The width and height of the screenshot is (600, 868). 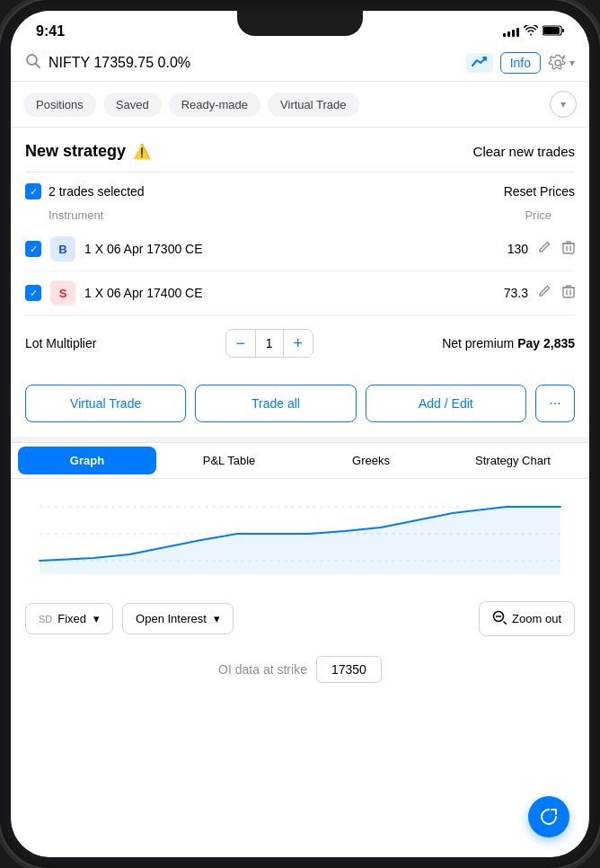 What do you see at coordinates (300, 250) in the screenshot?
I see `table-row: ✓ B 1 X 06 Apr 17300 CE 130` at bounding box center [300, 250].